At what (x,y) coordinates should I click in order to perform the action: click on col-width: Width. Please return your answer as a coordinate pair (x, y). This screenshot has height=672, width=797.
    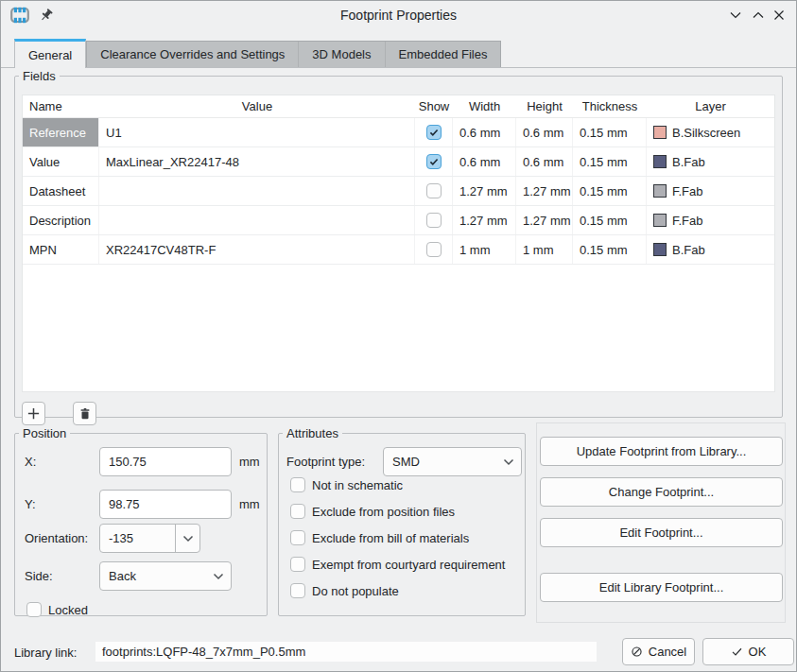
    Looking at the image, I should click on (484, 106).